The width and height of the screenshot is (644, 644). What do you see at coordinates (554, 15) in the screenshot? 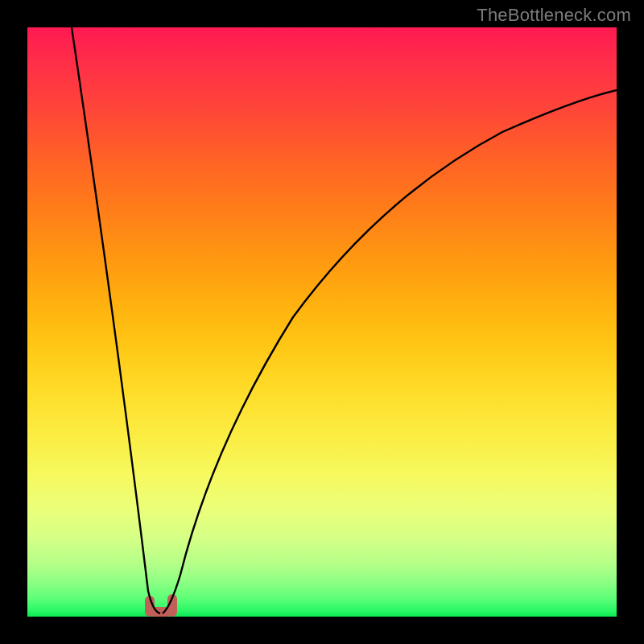
I see `watermark-text: TheBottleneck.com` at bounding box center [554, 15].